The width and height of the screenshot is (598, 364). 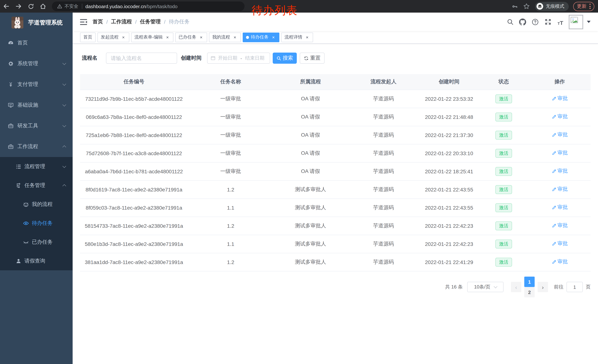 What do you see at coordinates (582, 6) in the screenshot?
I see `update-label: 更新` at bounding box center [582, 6].